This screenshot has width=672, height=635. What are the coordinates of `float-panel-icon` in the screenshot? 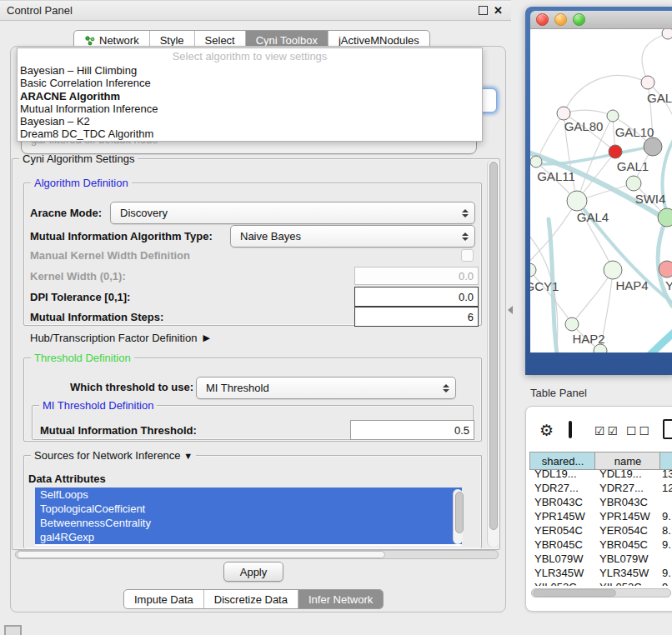 It's located at (484, 10).